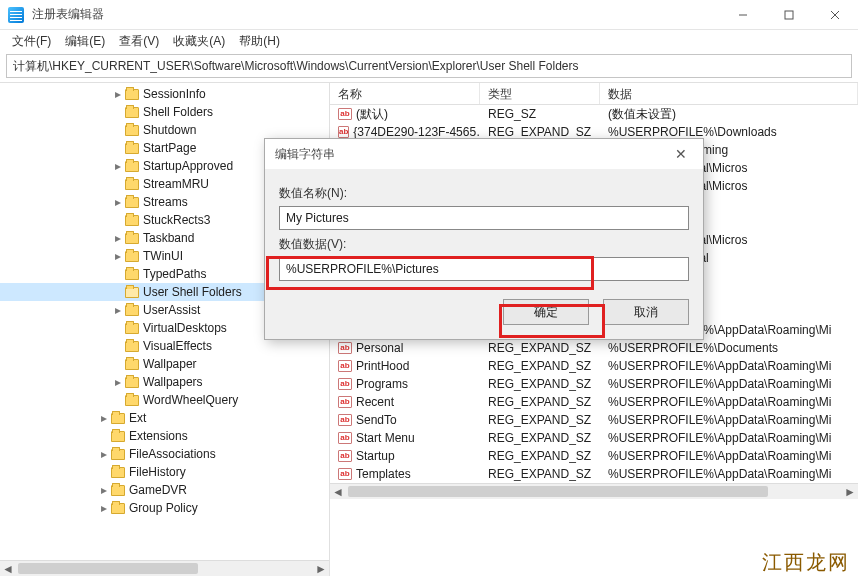 Image resolution: width=858 pixels, height=582 pixels. Describe the element at coordinates (835, 15) in the screenshot. I see `close-button` at that location.